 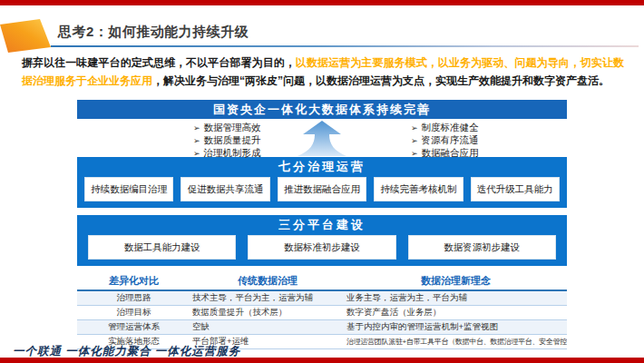 I want to click on table-cell-new: 数字资产盘活（业务层）, so click(x=455, y=312).